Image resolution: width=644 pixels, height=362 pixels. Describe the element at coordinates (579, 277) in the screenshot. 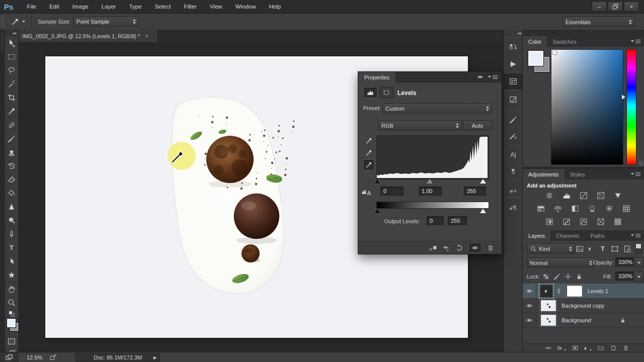

I see `lock-all-icon` at that location.